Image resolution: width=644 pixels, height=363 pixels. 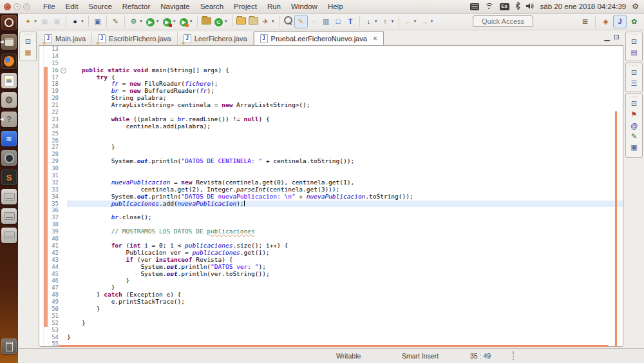 I want to click on menu-project: Project, so click(x=245, y=6).